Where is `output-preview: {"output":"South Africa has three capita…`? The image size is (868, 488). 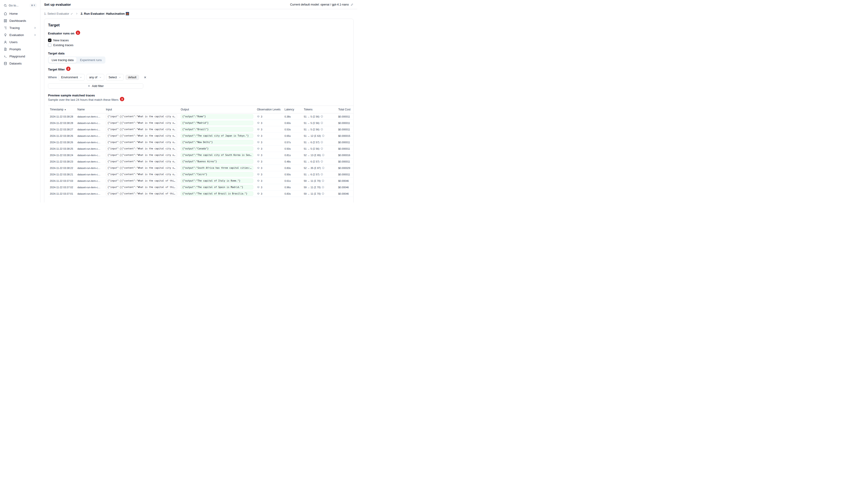 output-preview: {"output":"South Africa has three capita… is located at coordinates (217, 168).